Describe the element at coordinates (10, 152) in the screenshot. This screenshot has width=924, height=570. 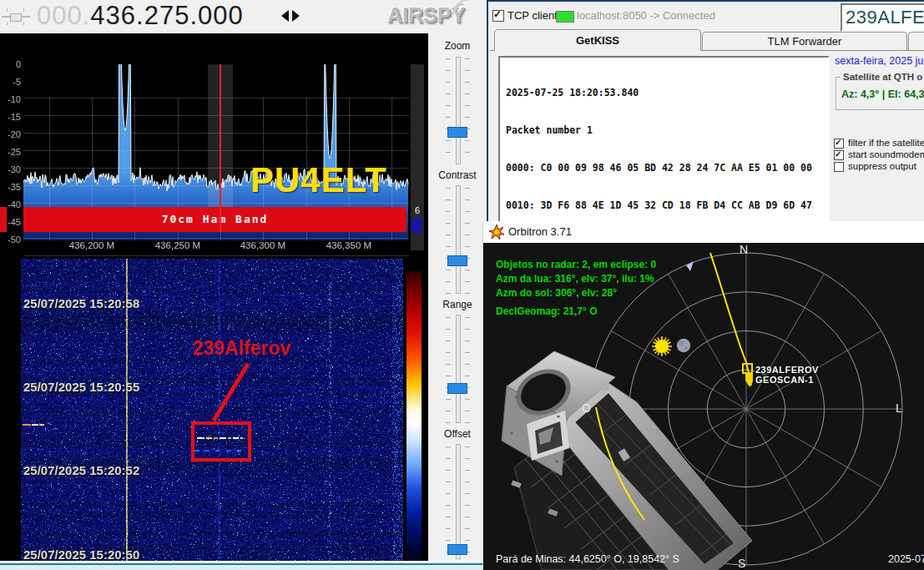
I see `db-tick: -25` at that location.